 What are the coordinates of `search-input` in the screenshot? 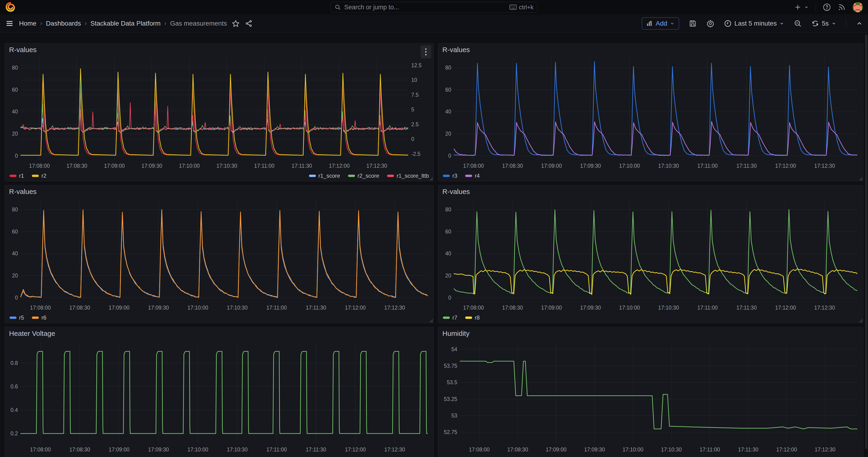 It's located at (427, 7).